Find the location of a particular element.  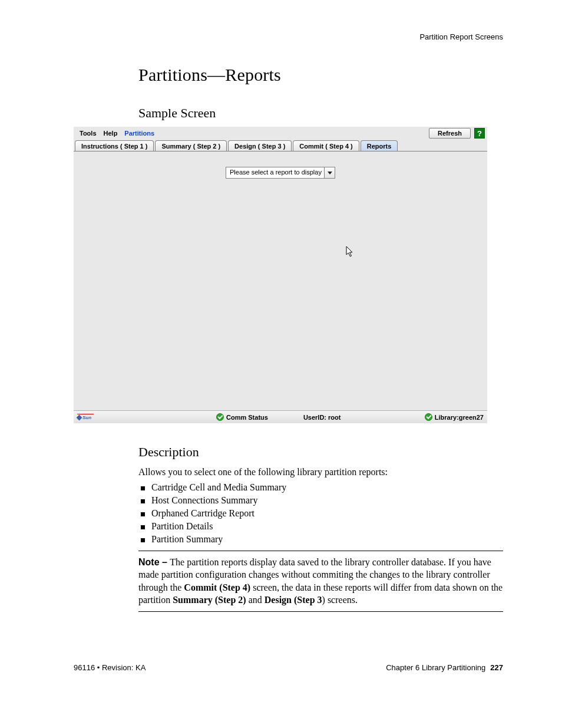

note-text: and is located at coordinates (256, 600).